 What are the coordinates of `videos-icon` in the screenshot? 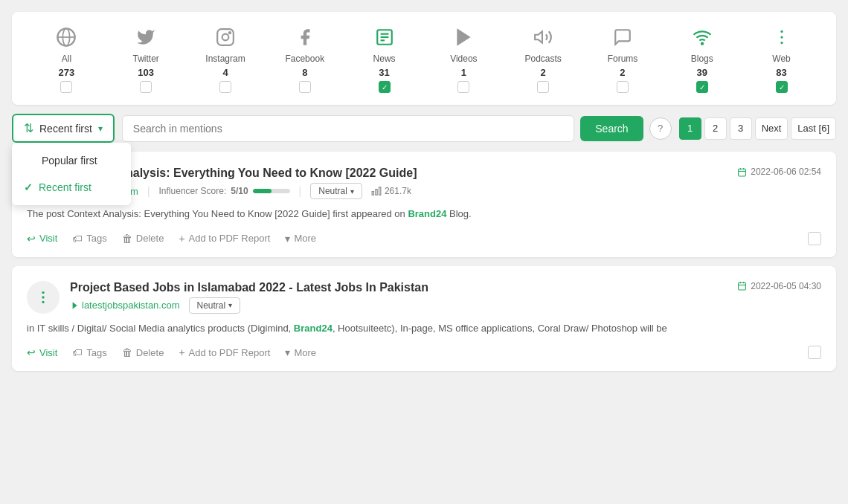 It's located at (463, 37).